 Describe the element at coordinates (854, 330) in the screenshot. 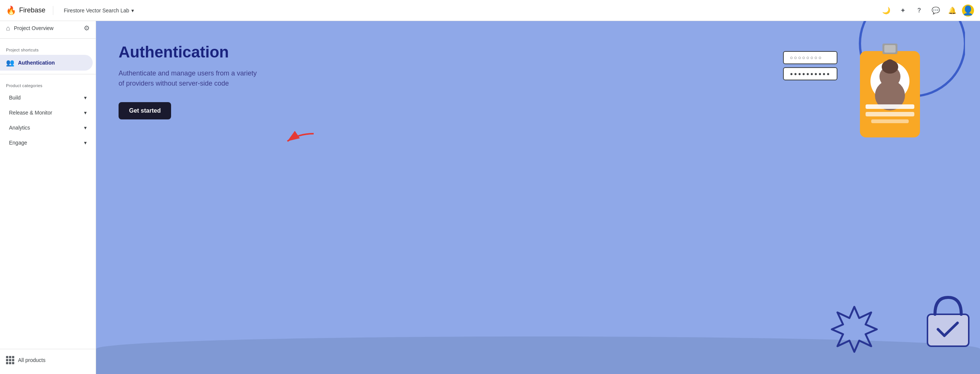

I see `asterisk-decoration` at that location.